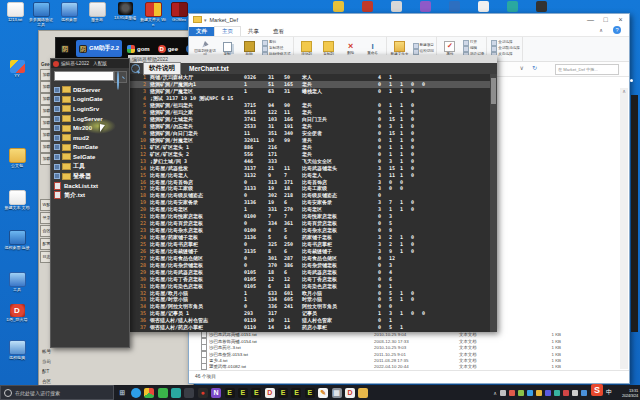 The height and width of the screenshot is (400, 640). I want to click on desktop-icon-新建文本 文档: 新建文本 文档, so click(17, 200).